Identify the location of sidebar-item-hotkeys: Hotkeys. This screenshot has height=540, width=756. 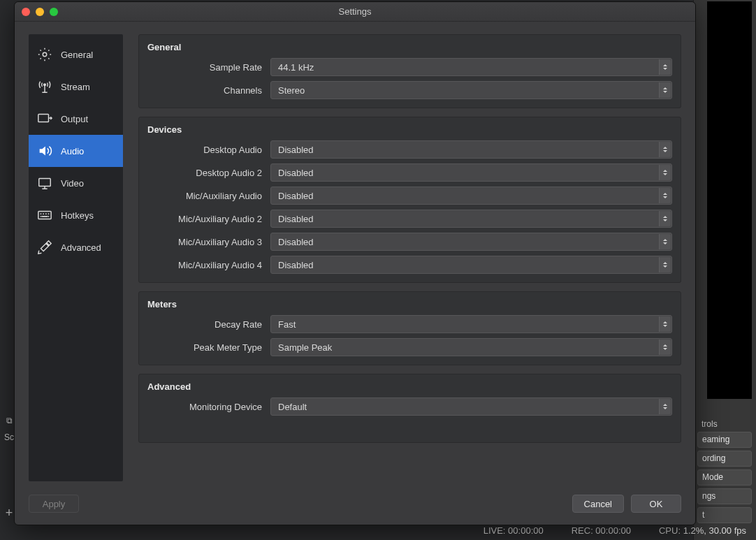
(75, 215).